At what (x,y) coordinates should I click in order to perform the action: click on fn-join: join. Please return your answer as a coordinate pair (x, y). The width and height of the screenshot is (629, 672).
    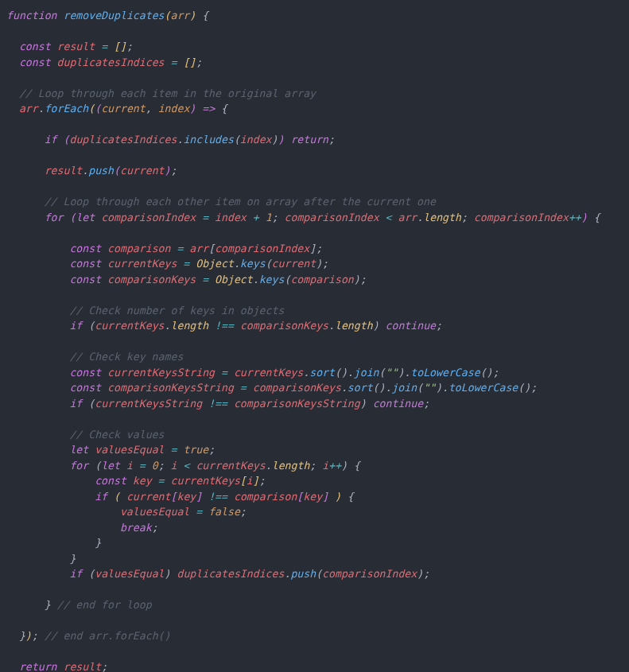
    Looking at the image, I should click on (404, 388).